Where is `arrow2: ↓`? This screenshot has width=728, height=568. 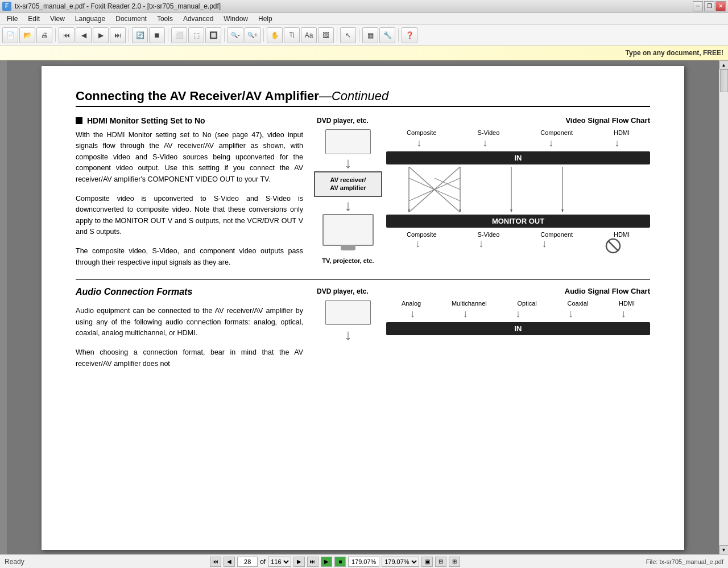 arrow2: ↓ is located at coordinates (486, 143).